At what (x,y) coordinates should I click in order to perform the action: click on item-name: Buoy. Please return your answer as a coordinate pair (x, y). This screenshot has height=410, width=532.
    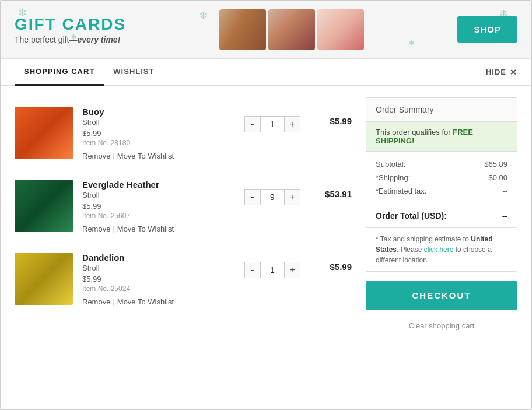
    Looking at the image, I should click on (159, 112).